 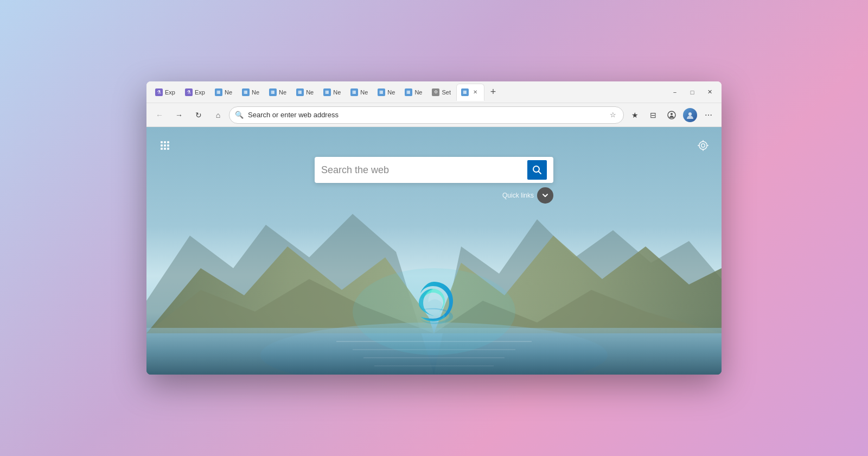 What do you see at coordinates (465, 92) in the screenshot?
I see `grid-icon-active: ▦` at bounding box center [465, 92].